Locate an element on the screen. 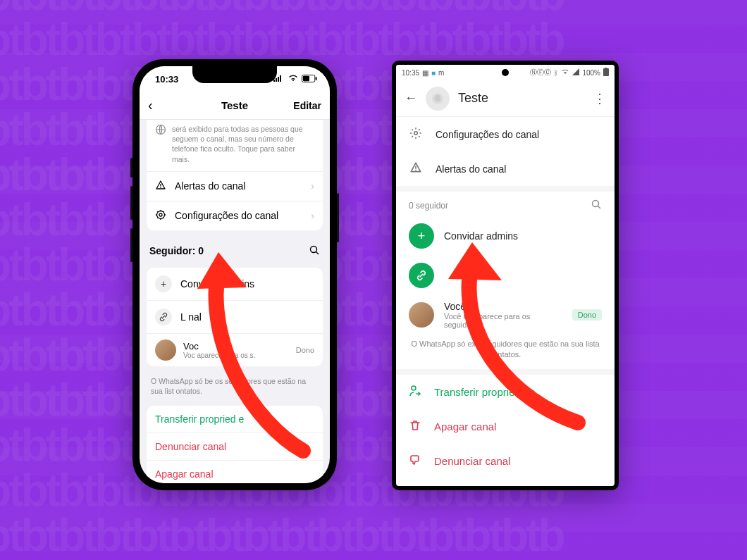 This screenshot has width=747, height=560. edit-button: Editar is located at coordinates (307, 106).